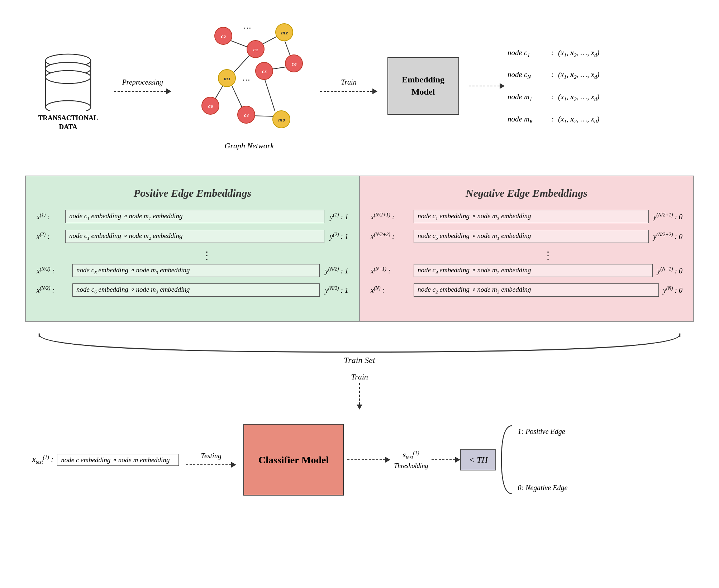  What do you see at coordinates (54, 271) in the screenshot?
I see `pos-x-n2: x(N/2) :` at bounding box center [54, 271].